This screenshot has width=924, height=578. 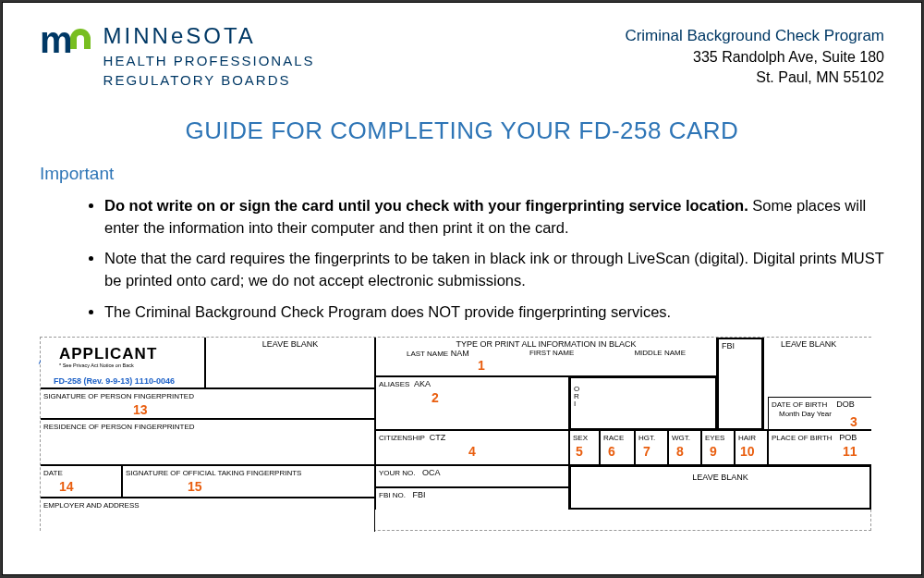 I want to click on residence-label: RESIDENCE OF PERSON FINGERPRINTED, so click(x=119, y=427).